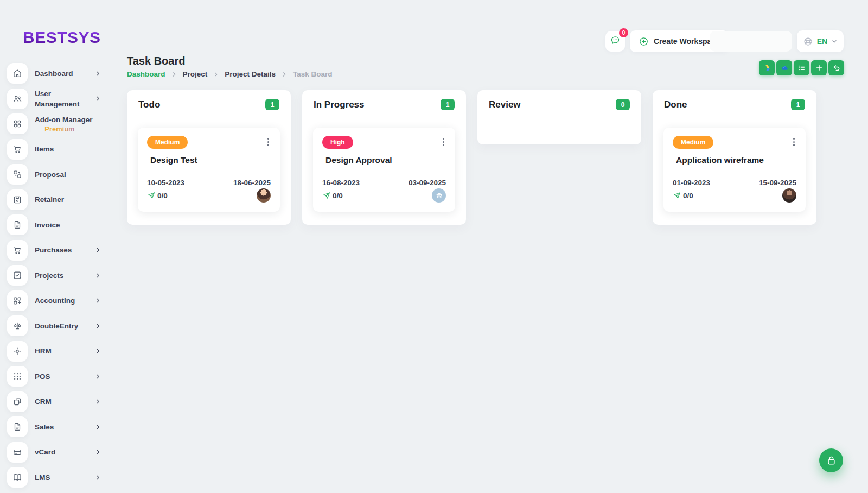 Image resolution: width=868 pixels, height=493 pixels. What do you see at coordinates (45, 452) in the screenshot?
I see `sidebar-item-label: vCard` at bounding box center [45, 452].